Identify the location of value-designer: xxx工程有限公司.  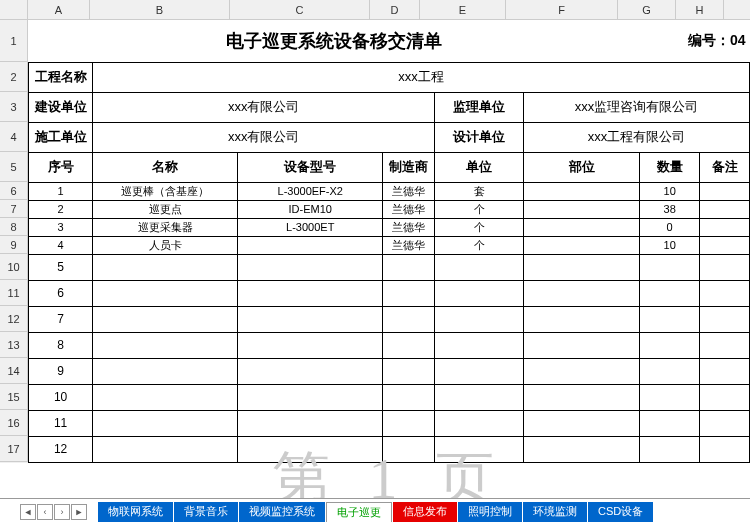
(637, 137).